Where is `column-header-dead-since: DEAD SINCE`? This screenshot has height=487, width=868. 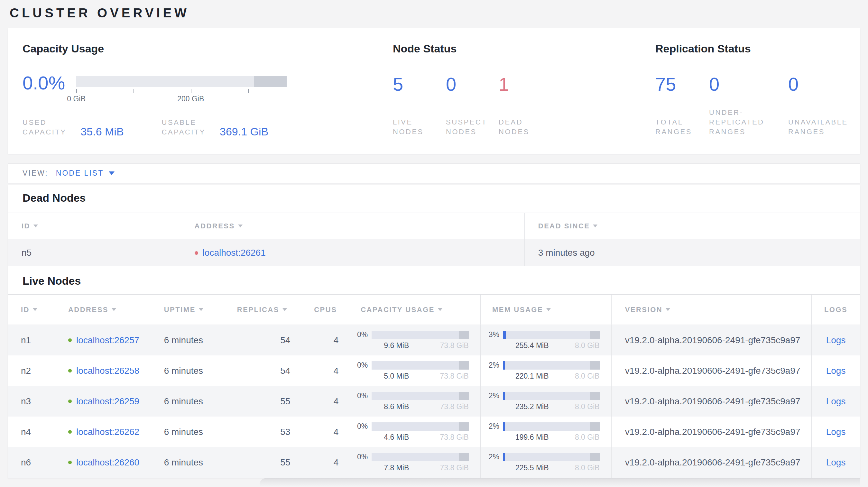 column-header-dead-since: DEAD SINCE is located at coordinates (692, 226).